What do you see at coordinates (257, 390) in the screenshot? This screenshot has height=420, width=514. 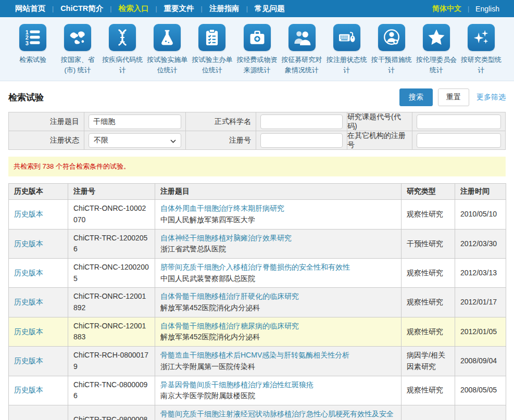 I see `table-row: 历史版本ChiCTR-TNC-08000096异基因骨髓间质干细胞移植治疗难治性…` at bounding box center [257, 390].